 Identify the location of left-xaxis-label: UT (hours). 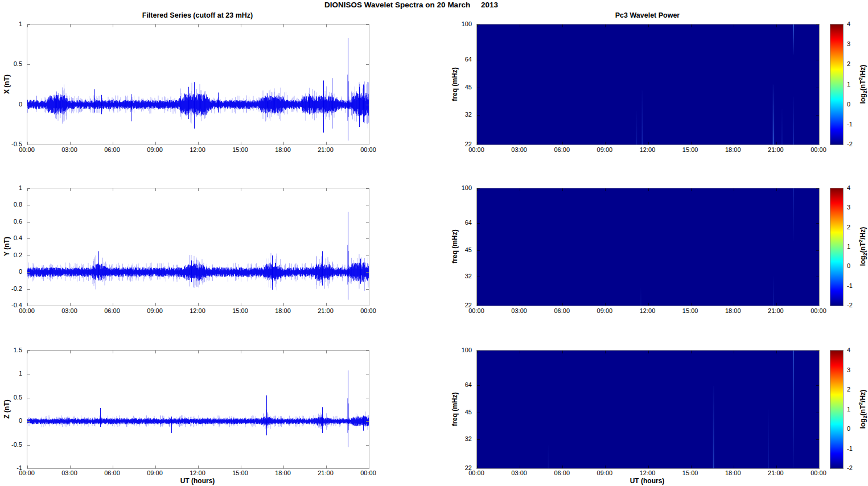
(198, 481).